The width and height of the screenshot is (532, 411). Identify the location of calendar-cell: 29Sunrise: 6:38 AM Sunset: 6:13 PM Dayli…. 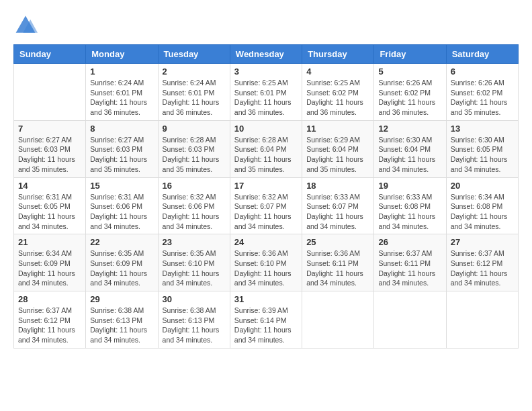
(122, 320).